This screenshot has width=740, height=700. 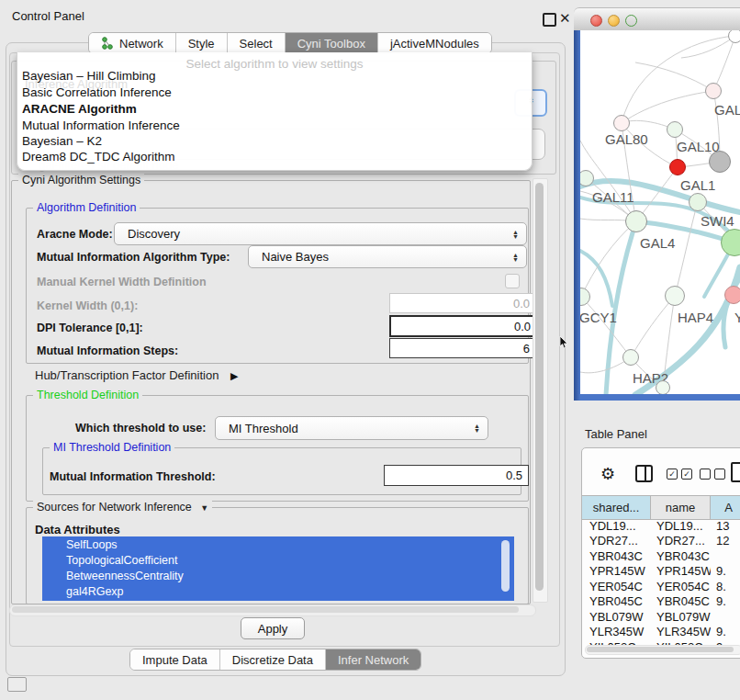 I want to click on table-panel: ⚙ ✓✓ shared... name A YDL19...YDL19...13…, so click(x=661, y=553).